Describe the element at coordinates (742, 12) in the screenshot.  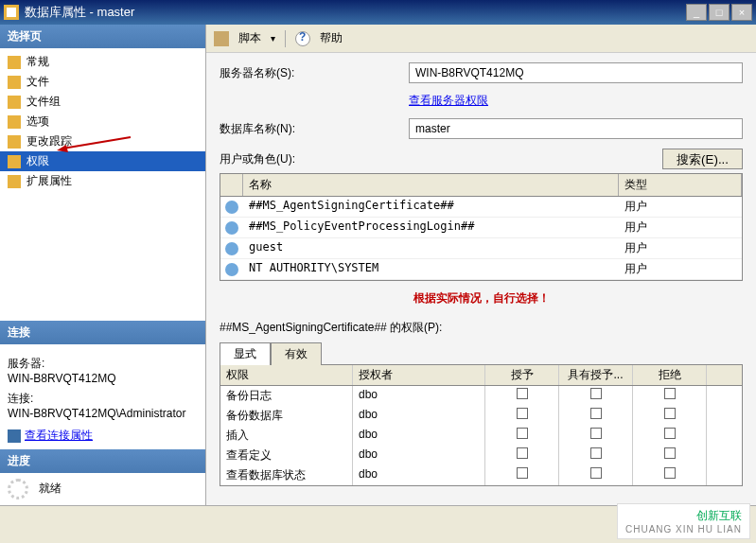
I see `close-button: ×` at that location.